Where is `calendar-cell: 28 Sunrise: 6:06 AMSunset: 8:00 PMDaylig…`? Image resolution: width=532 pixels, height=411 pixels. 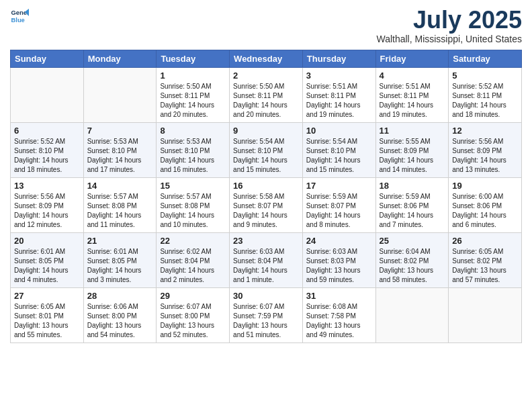 calendar-cell: 28 Sunrise: 6:06 AMSunset: 8:00 PMDaylig… is located at coordinates (120, 315).